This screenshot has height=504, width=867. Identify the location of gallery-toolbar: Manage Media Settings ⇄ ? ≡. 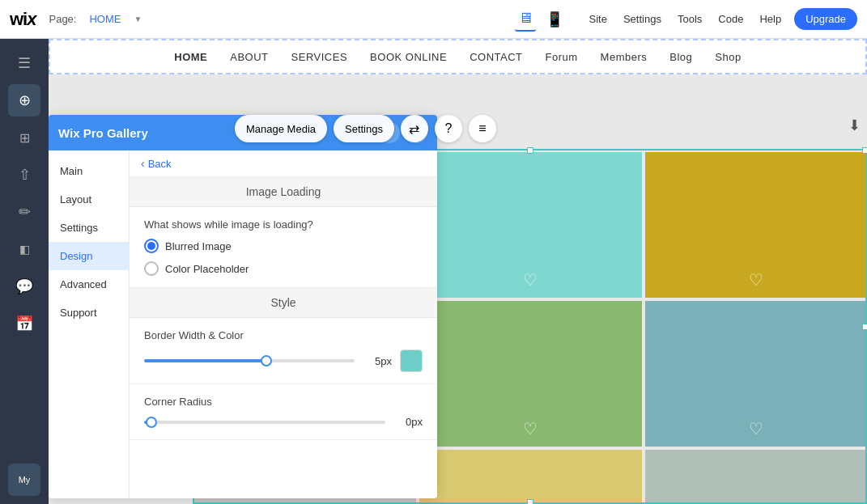
(366, 129).